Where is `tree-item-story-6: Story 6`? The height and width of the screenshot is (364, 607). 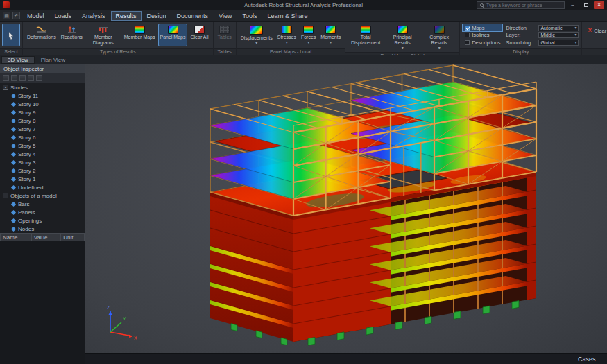 tree-item-story-6: Story 6 is located at coordinates (42, 137).